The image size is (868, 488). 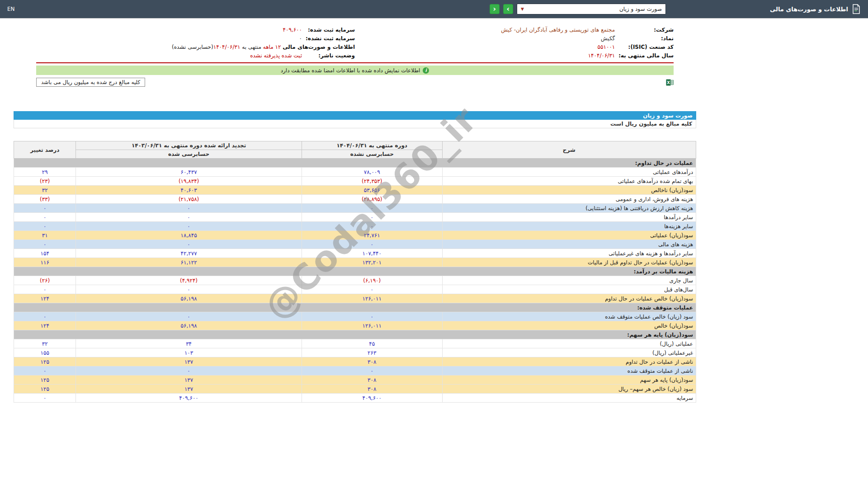 I want to click on fiscal-year-label: سال مالی منتهی به:, so click(x=644, y=55).